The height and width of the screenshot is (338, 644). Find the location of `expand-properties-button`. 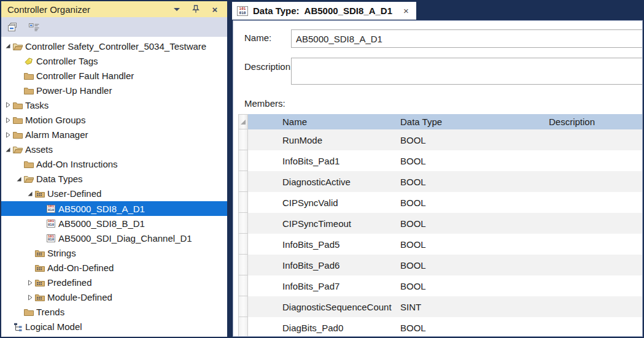

expand-properties-button is located at coordinates (34, 27).